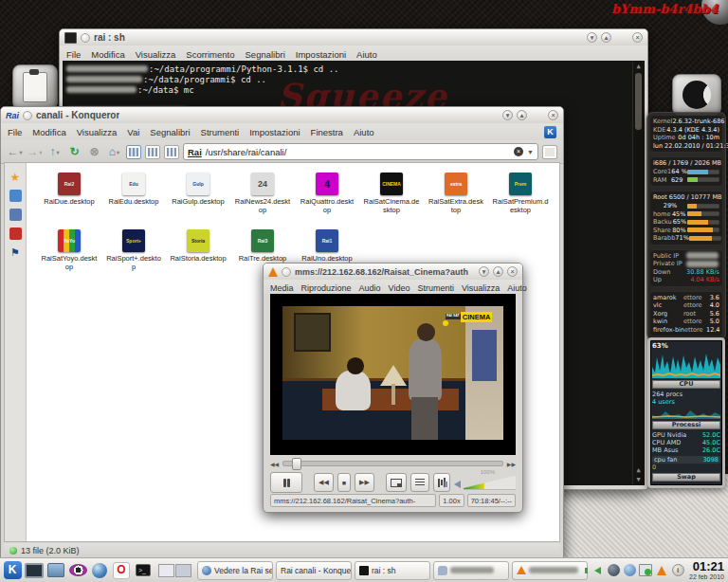  Describe the element at coordinates (686, 385) in the screenshot. I see `cpu-title-bar: CPU` at that location.